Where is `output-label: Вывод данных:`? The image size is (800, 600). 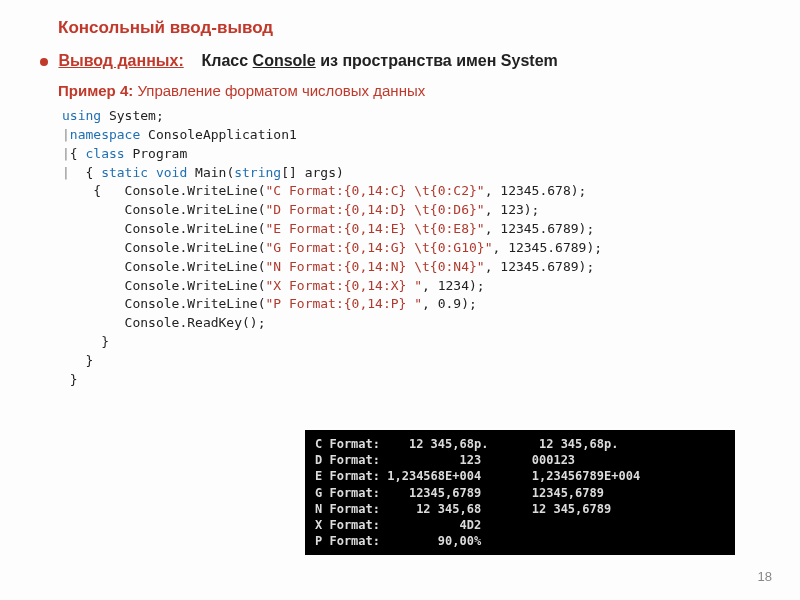 output-label: Вывод данных: is located at coordinates (120, 60).